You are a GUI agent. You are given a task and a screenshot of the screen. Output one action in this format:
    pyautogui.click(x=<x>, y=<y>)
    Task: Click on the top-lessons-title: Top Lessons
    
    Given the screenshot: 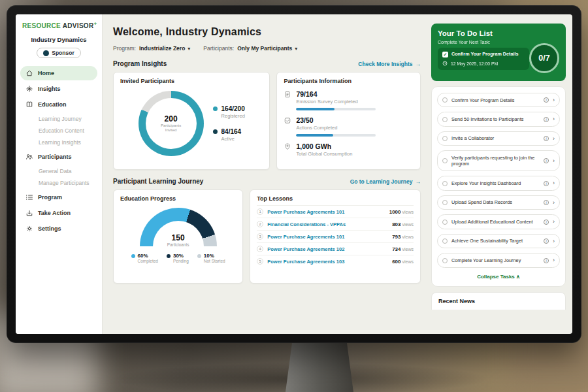 What is the action you would take?
    pyautogui.click(x=335, y=201)
    